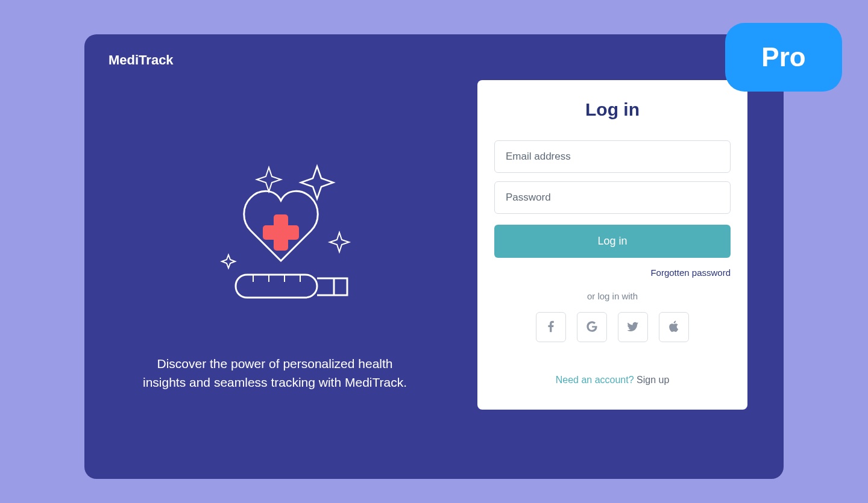 This screenshot has height=503, width=868. Describe the element at coordinates (612, 380) in the screenshot. I see `signup-prompt-row: Need an account? Sign up` at that location.